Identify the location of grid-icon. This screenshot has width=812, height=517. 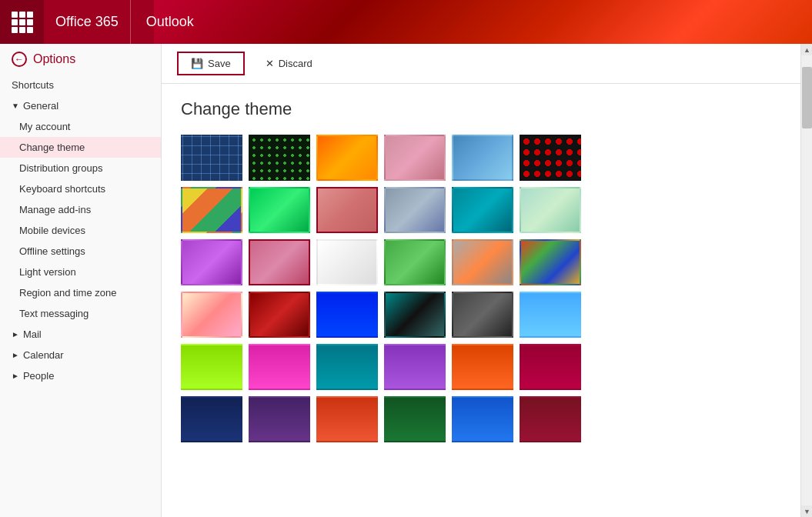
(22, 22).